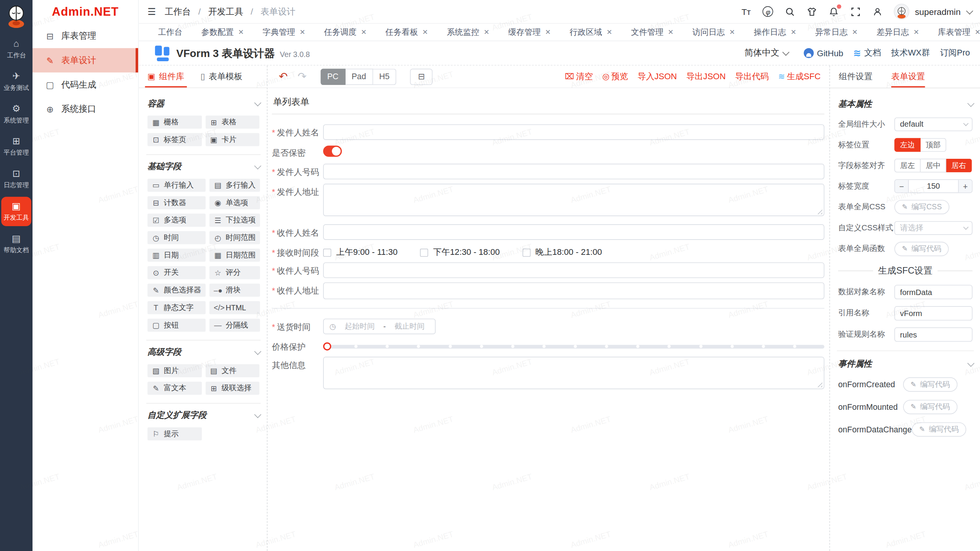 This screenshot has width=980, height=551. I want to click on username-label: superadmin, so click(938, 11).